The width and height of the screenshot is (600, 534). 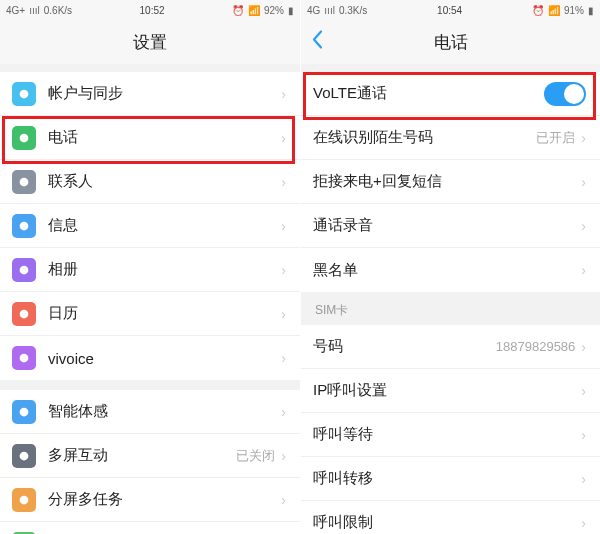 I want to click on phone-row: 呼叫等待›, so click(x=450, y=435).